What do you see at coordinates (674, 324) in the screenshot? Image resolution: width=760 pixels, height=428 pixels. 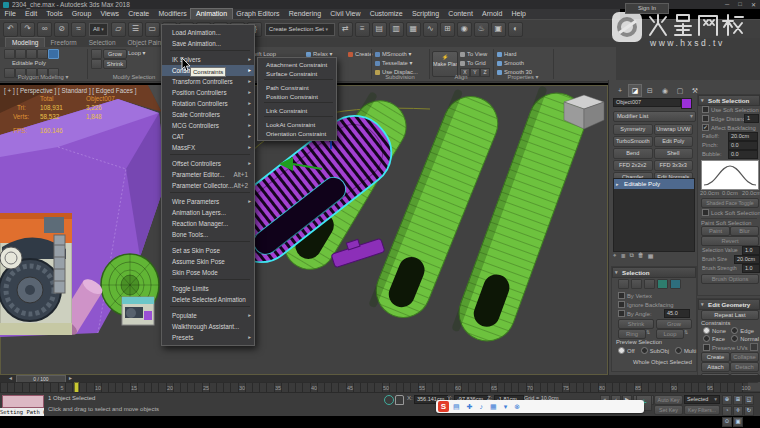 I see `grow-selection-button: Grow` at bounding box center [674, 324].